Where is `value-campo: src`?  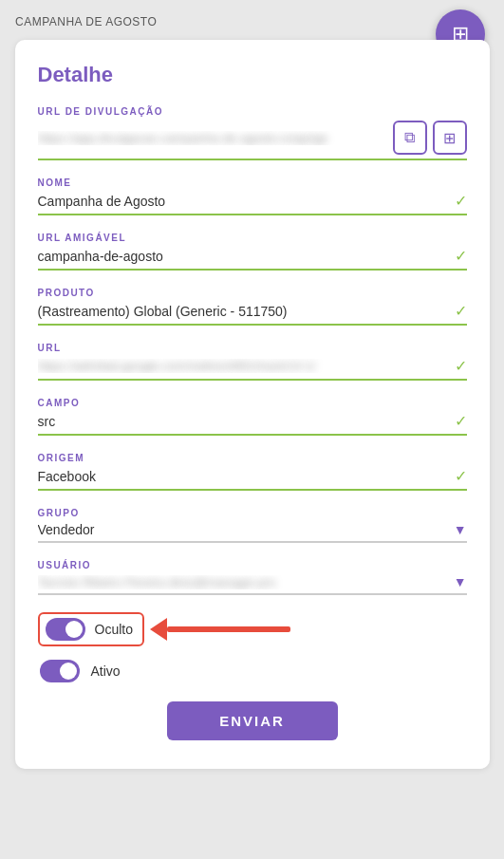
value-campo: src is located at coordinates (243, 421).